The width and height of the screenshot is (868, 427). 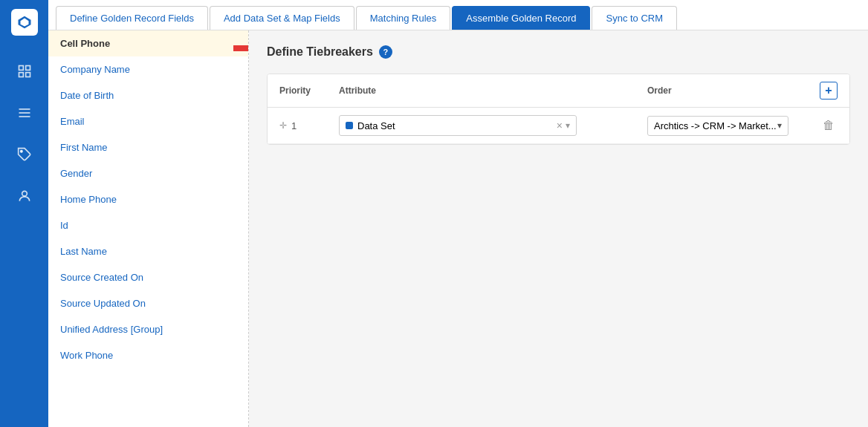 What do you see at coordinates (560, 126) in the screenshot?
I see `clear-attribute-button: ×` at bounding box center [560, 126].